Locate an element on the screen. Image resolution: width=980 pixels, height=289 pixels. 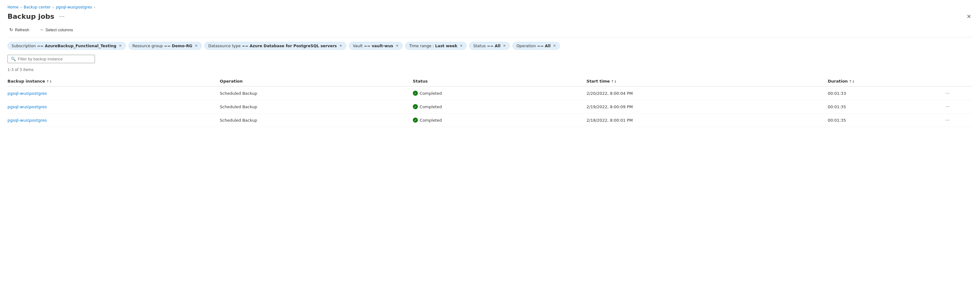
filters-row: Subscription == AzureBackup_Functional_T… is located at coordinates (490, 46).